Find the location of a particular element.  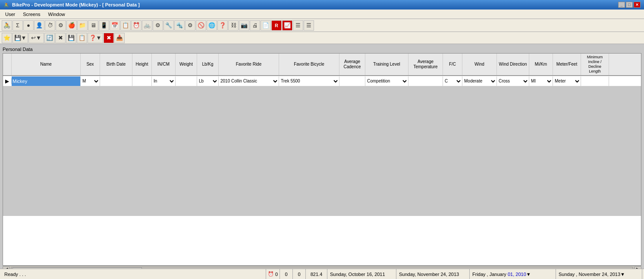

cell-traininglevel: Competition Advanced Intermediate Beginn… is located at coordinates (387, 81).